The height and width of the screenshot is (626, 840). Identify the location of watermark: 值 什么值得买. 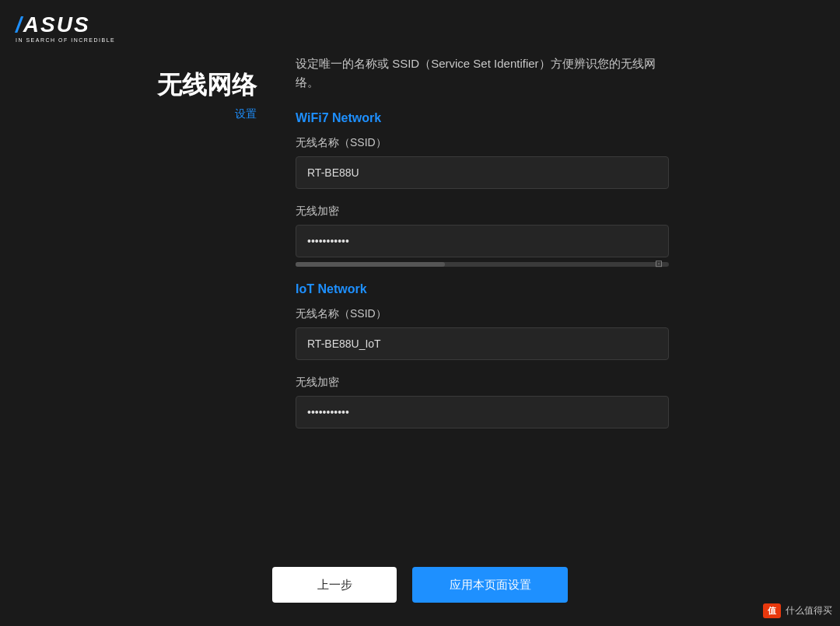
(798, 611).